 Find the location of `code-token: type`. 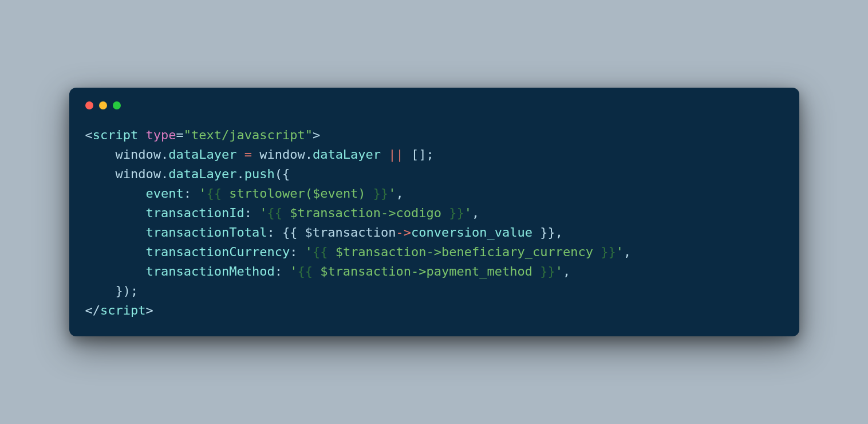

code-token: type is located at coordinates (160, 135).